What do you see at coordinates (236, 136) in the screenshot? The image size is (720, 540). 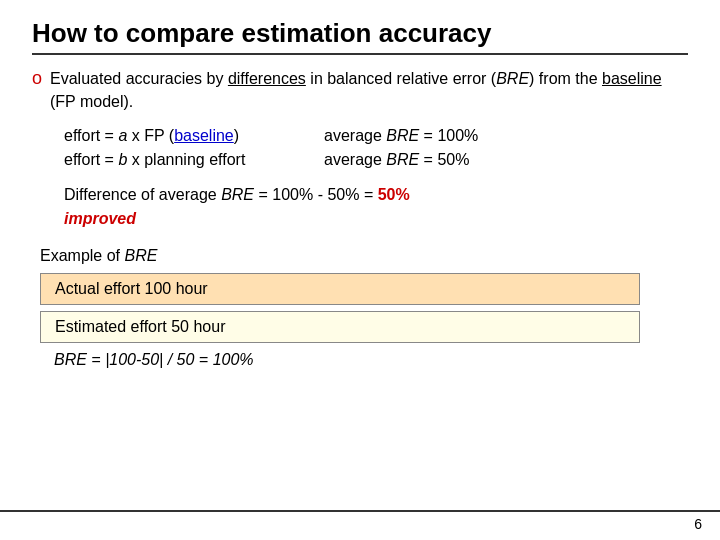 I see `eq1-close: )` at bounding box center [236, 136].